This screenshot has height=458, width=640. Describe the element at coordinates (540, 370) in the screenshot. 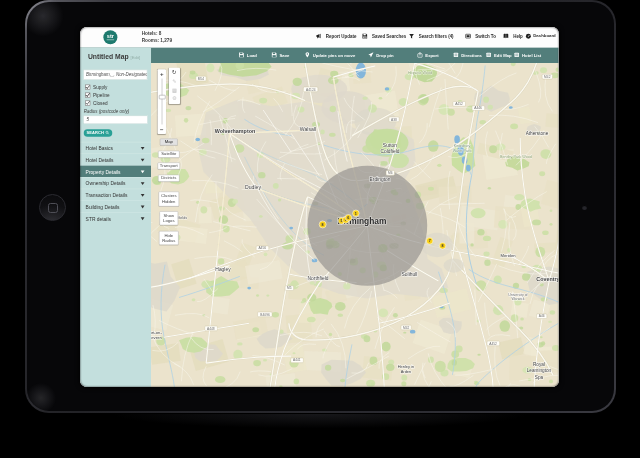

I see `svg-text: Leamington` at that location.